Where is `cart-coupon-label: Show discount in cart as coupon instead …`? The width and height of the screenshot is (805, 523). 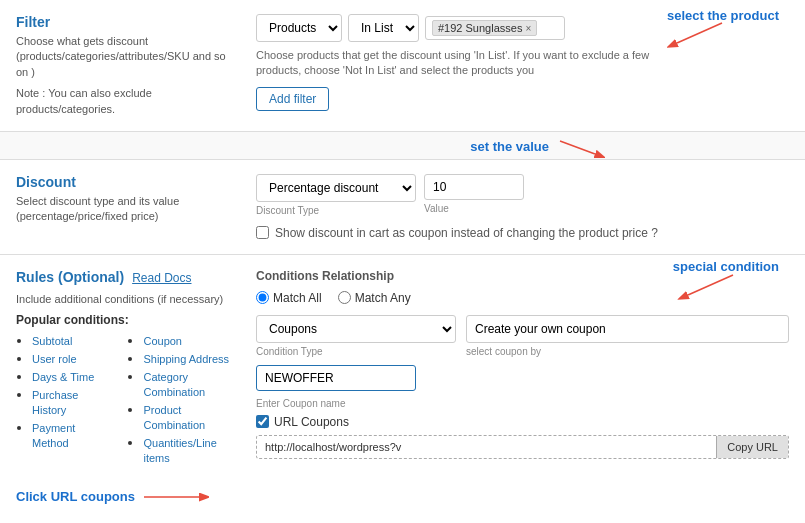 cart-coupon-label: Show discount in cart as coupon instead … is located at coordinates (466, 233).